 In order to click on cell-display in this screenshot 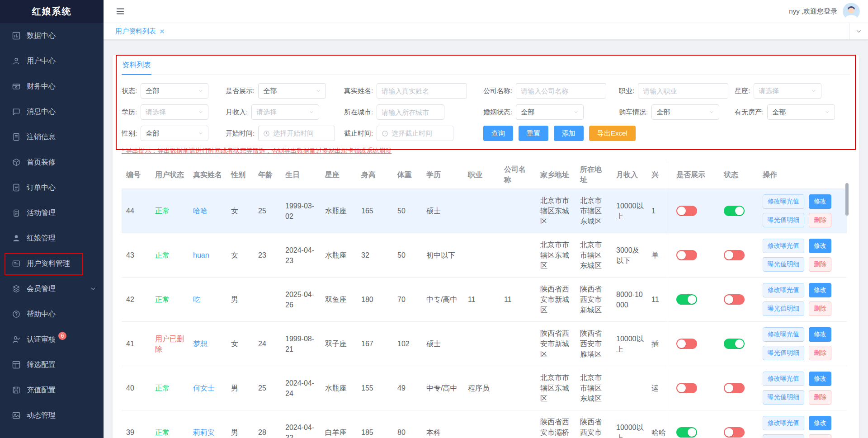, I will do `click(693, 424)`.